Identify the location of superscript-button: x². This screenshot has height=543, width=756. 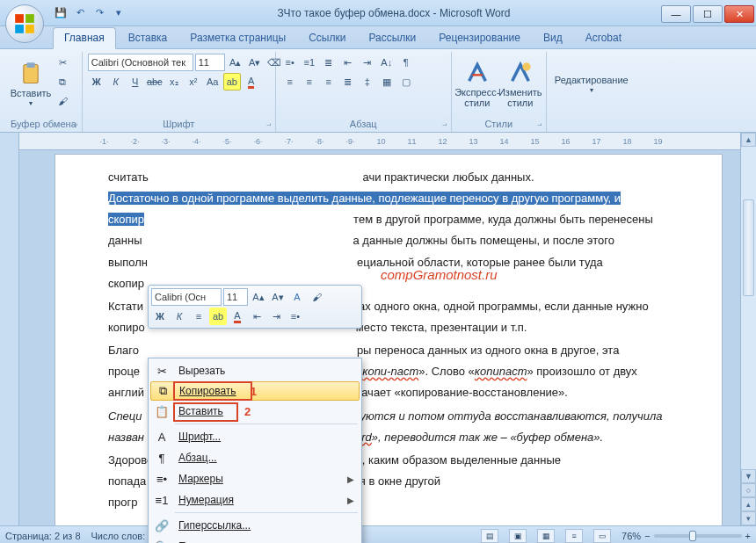
(193, 82).